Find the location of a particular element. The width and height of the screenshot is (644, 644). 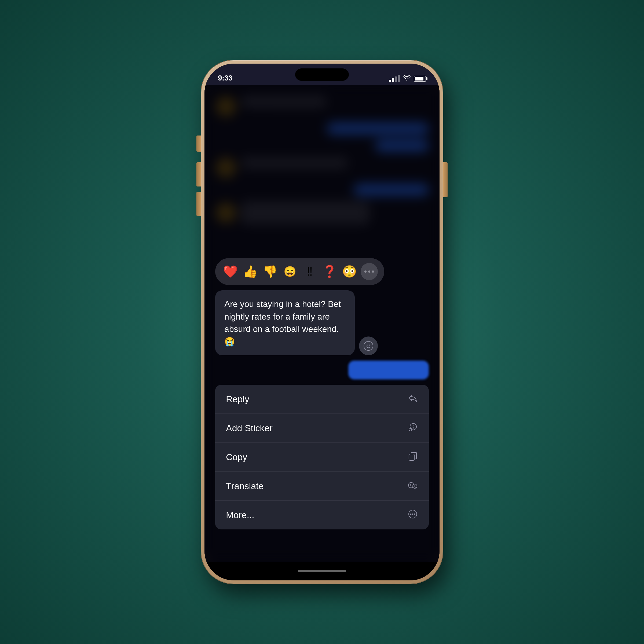

home-bar is located at coordinates (322, 571).